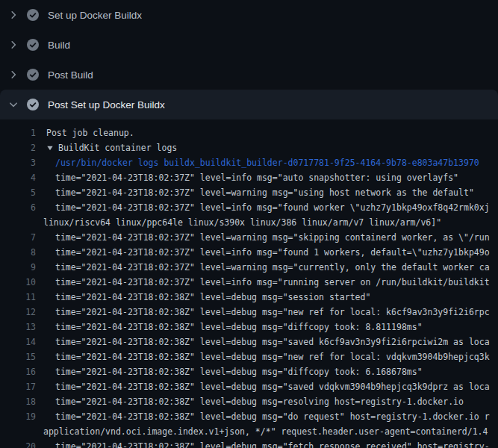 Image resolution: width=498 pixels, height=448 pixels. Describe the element at coordinates (85, 133) in the screenshot. I see `log-line-text: Post job cleanup.` at that location.